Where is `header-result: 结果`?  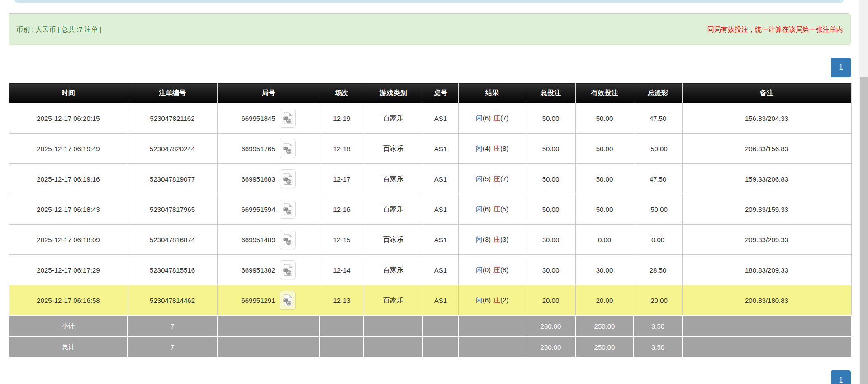
header-result: 结果 is located at coordinates (492, 93).